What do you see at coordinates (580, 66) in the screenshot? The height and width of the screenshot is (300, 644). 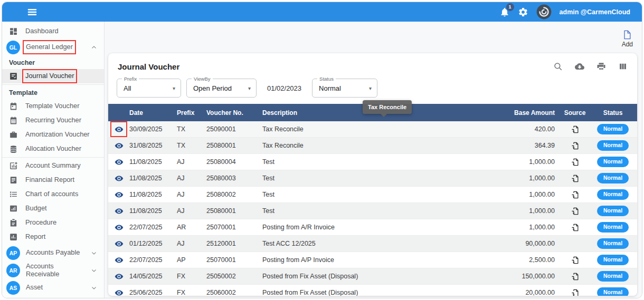 I see `export-button` at bounding box center [580, 66].